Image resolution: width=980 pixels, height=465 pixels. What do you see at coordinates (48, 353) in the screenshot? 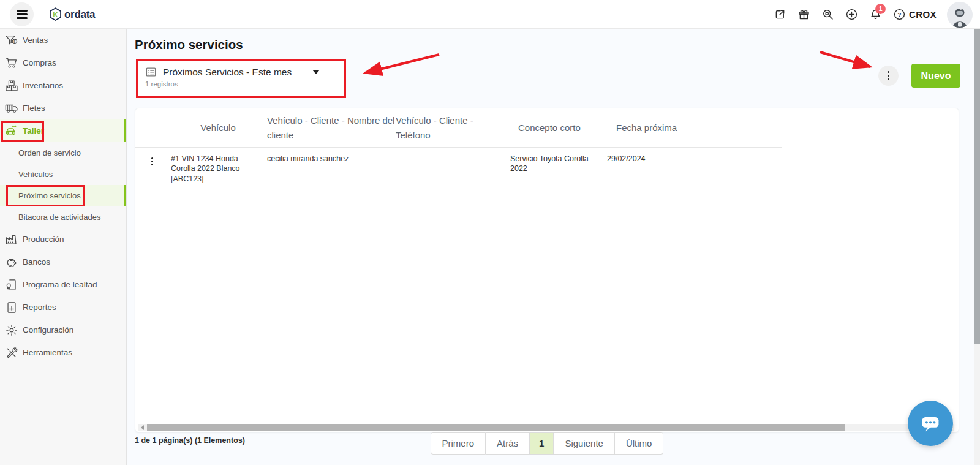
I see `sidebar-item-label: Herramientas` at bounding box center [48, 353].